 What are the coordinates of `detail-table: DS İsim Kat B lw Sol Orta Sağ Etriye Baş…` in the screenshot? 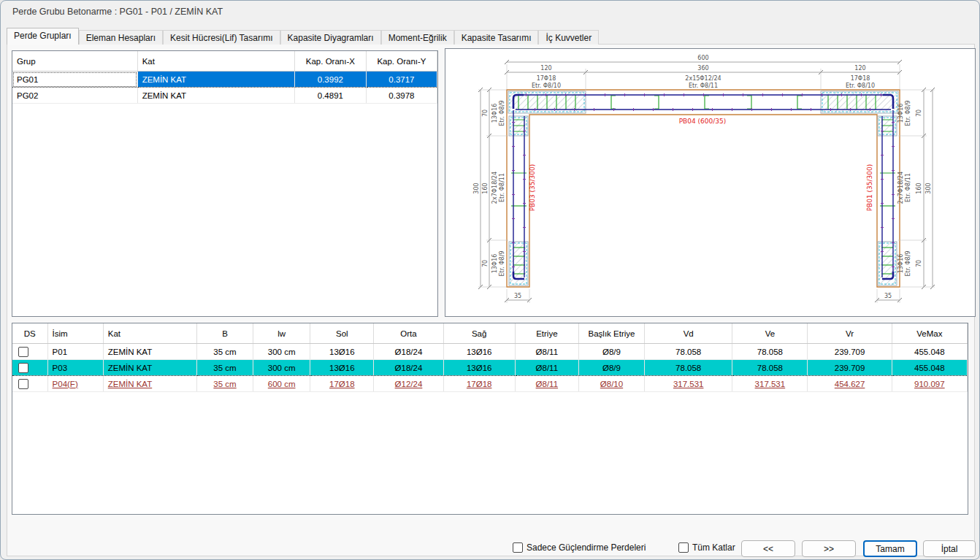 It's located at (490, 358).